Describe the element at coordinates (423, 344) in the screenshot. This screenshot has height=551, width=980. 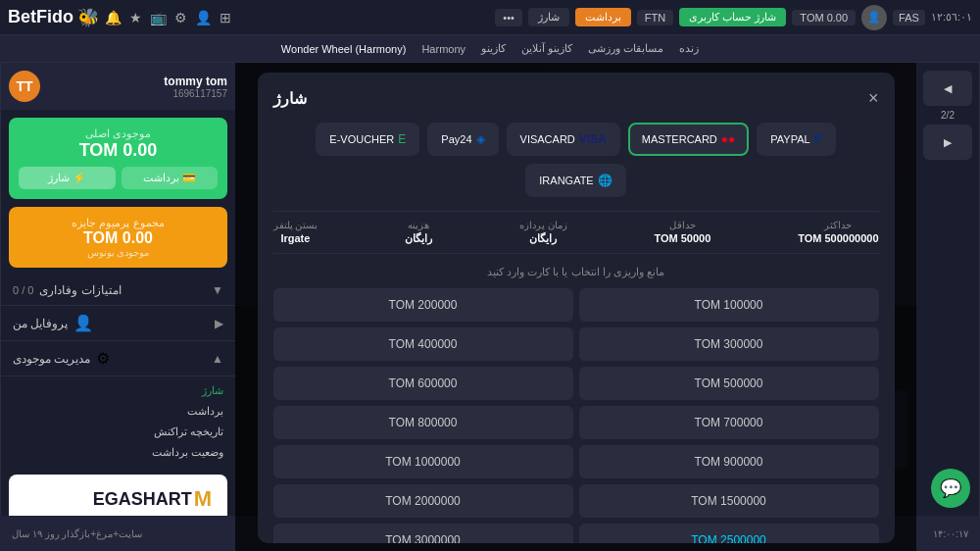
I see `amount-400000: TOM 400000` at that location.